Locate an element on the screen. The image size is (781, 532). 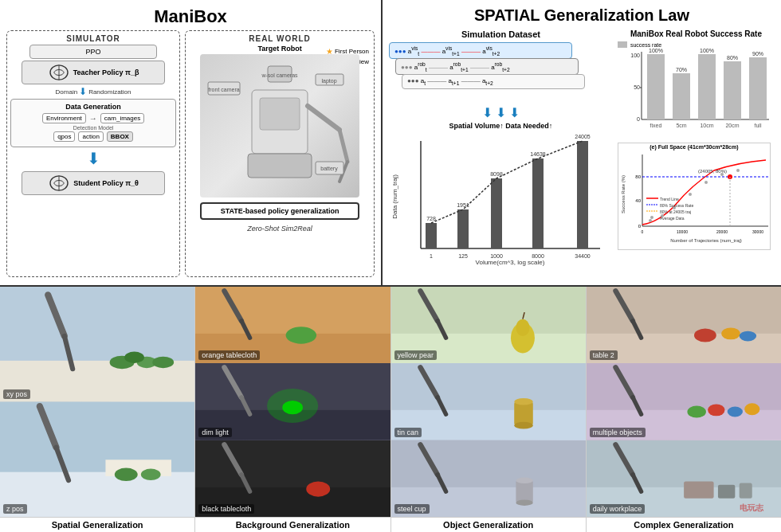
spatial-left: Simulation Dataset ●●● avist ——— avist+1… is located at coordinates (500, 149).